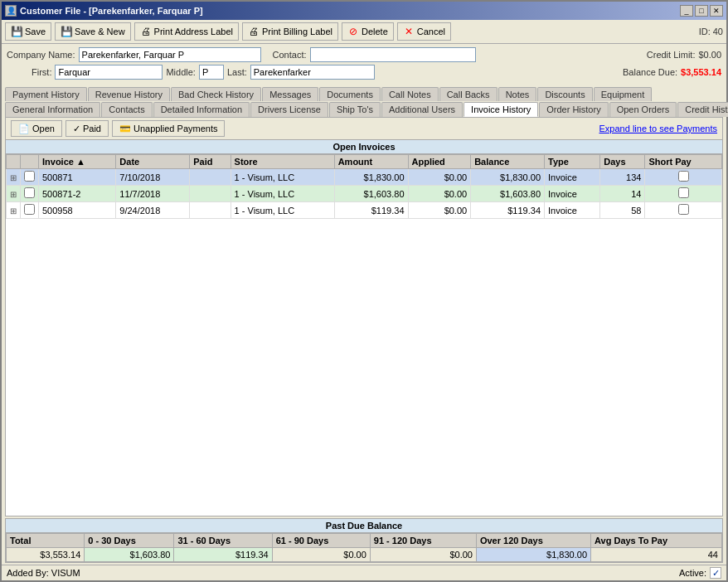 This screenshot has width=728, height=582. Describe the element at coordinates (153, 194) in the screenshot. I see `invoice-date: 11/7/2018` at that location.